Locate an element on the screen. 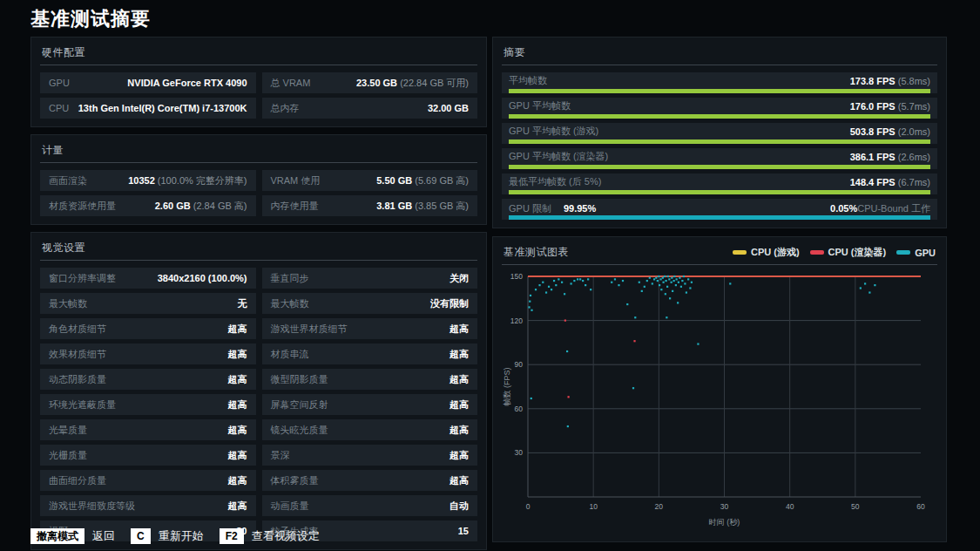 This screenshot has height=551, width=980. legend-item: CPU (渲染器) is located at coordinates (848, 253).